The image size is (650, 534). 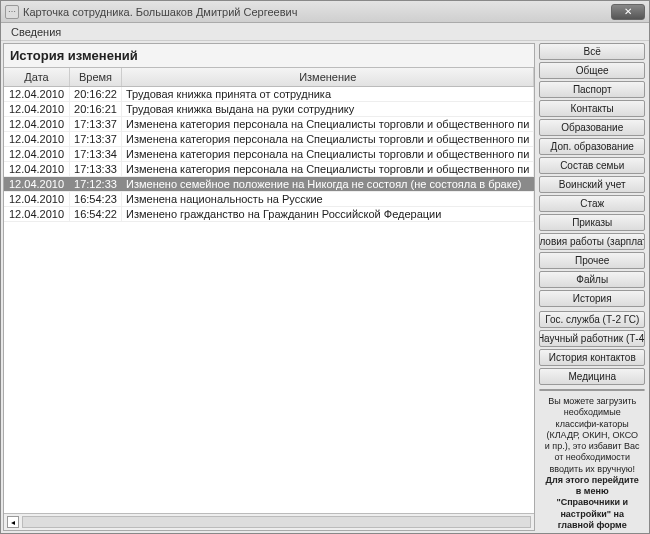 What do you see at coordinates (96, 77) in the screenshot?
I see `col-header-time: Время` at bounding box center [96, 77].